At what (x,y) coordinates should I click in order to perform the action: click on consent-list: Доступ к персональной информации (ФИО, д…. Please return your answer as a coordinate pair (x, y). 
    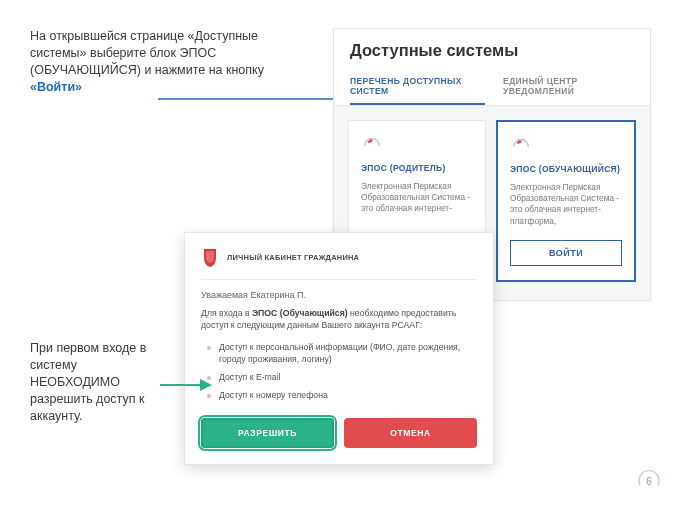
    Looking at the image, I should click on (339, 372).